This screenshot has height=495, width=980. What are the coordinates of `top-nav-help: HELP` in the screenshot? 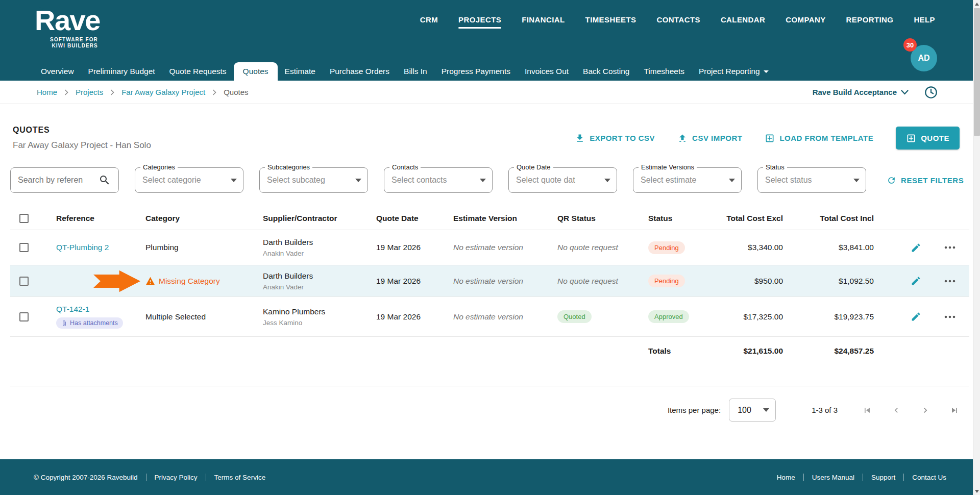 It's located at (924, 22).